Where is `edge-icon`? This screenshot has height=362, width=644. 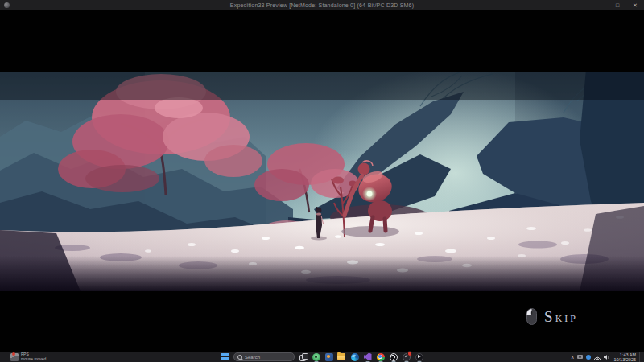 edge-icon is located at coordinates (355, 357).